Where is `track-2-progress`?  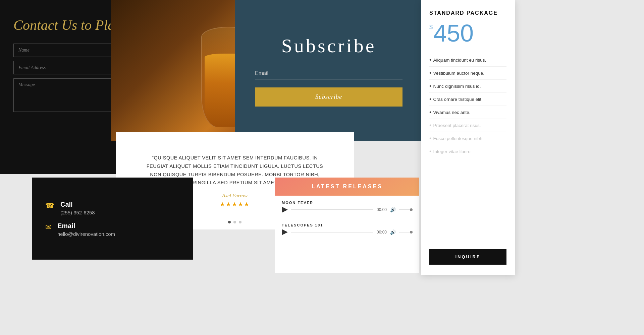
track-2-progress is located at coordinates (332, 232).